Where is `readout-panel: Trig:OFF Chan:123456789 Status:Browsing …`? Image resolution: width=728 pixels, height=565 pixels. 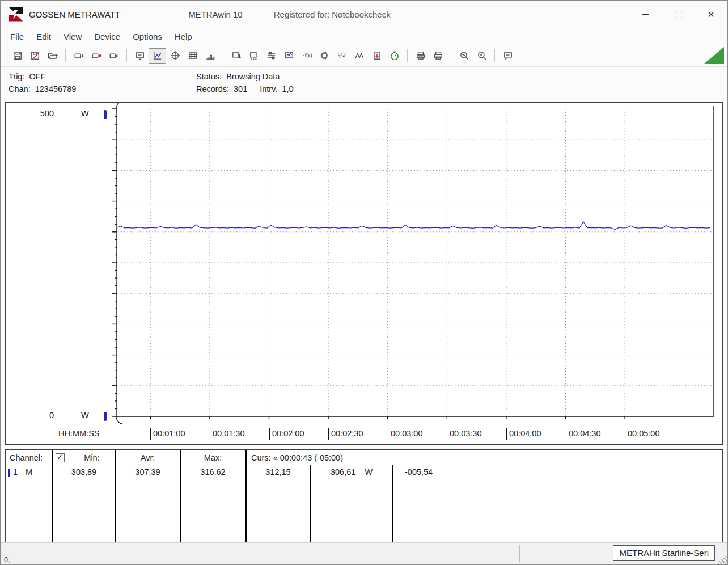
readout-panel: Trig:OFF Chan:123456789 Status:Browsing … is located at coordinates (364, 83).